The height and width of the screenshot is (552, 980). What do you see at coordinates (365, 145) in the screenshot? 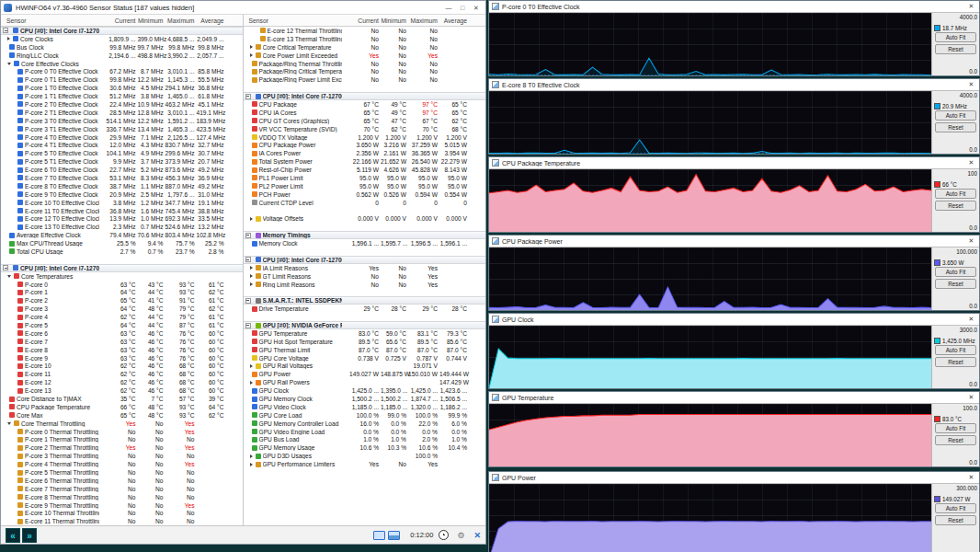
I see `sensor-row: CPU Package Power3.650 W3.216 W37.259 W5…` at bounding box center [365, 145].